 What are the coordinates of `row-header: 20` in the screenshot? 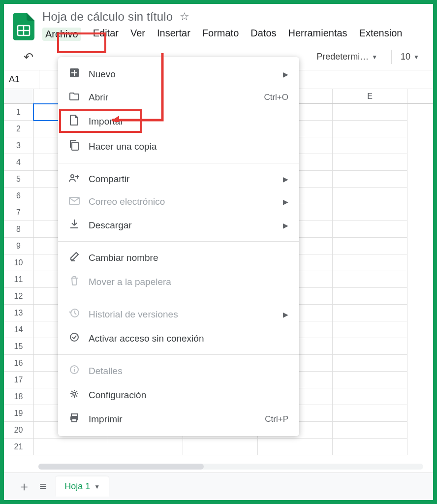 It's located at (19, 430).